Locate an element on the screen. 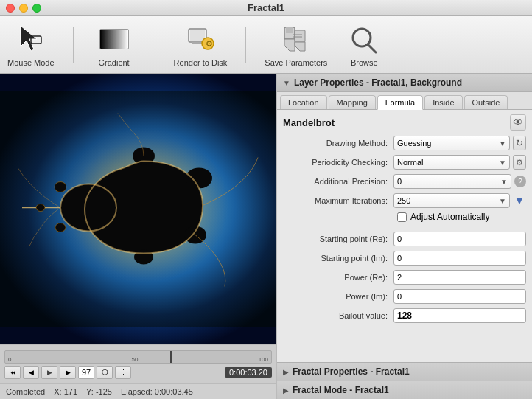 The width and height of the screenshot is (532, 399). adjust-auto-checkbox is located at coordinates (402, 217).